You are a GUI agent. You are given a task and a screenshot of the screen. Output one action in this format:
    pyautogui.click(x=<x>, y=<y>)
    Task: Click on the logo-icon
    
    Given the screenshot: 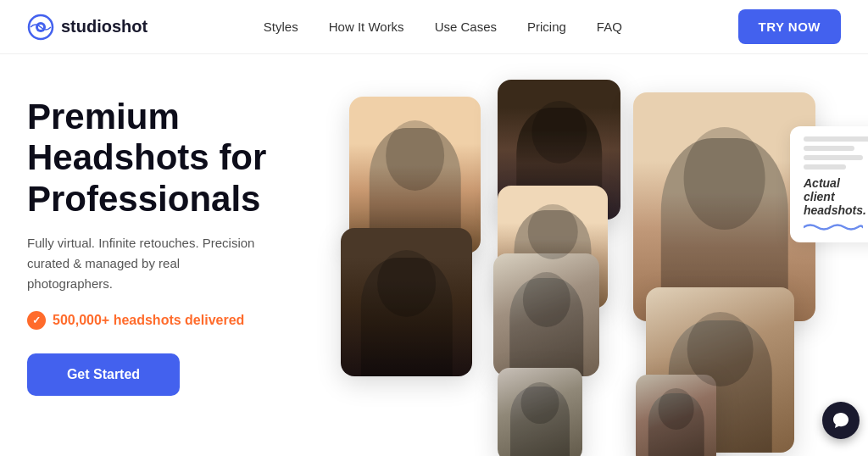 What is the action you would take?
    pyautogui.click(x=41, y=27)
    